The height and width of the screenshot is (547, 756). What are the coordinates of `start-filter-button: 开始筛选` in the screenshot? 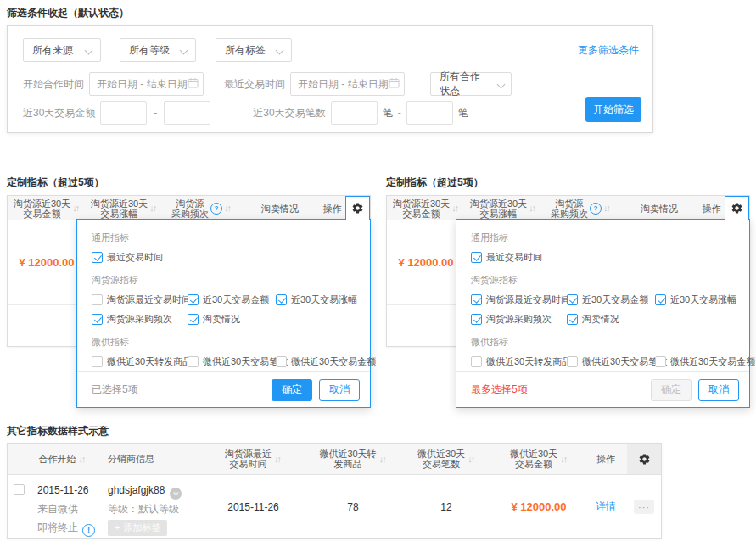 It's located at (613, 109).